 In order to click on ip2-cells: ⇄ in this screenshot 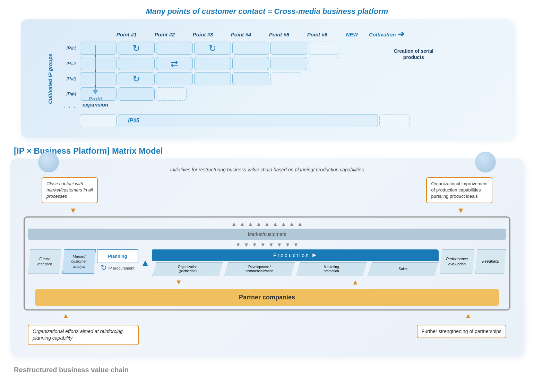, I will do `click(209, 63)`.